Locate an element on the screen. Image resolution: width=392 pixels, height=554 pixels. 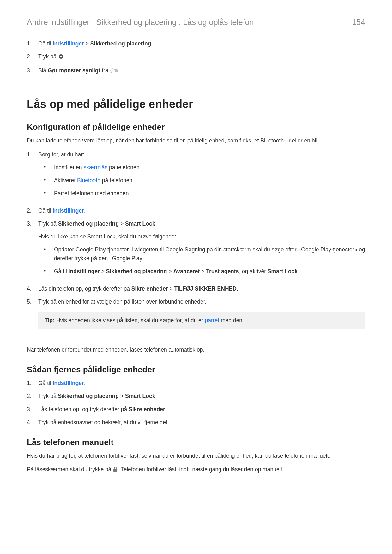
text: Hvis enheden ikke vises på listen, skal … is located at coordinates (130, 320).